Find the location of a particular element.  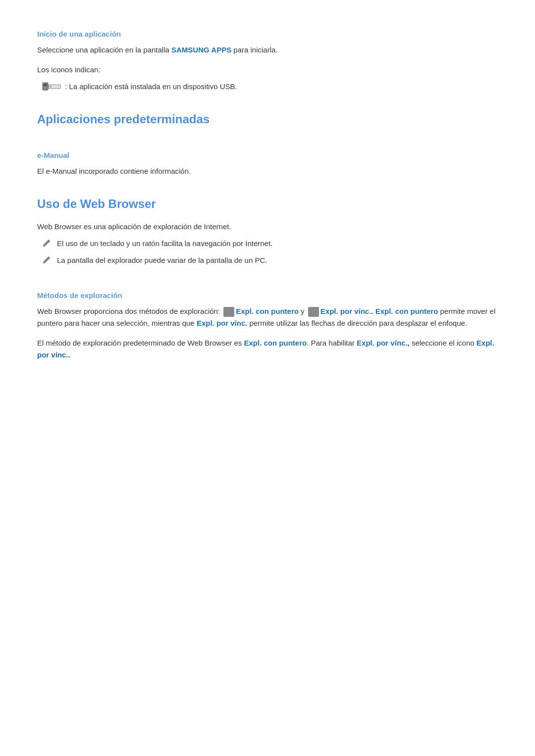

expl-puntero-icon is located at coordinates (229, 312).